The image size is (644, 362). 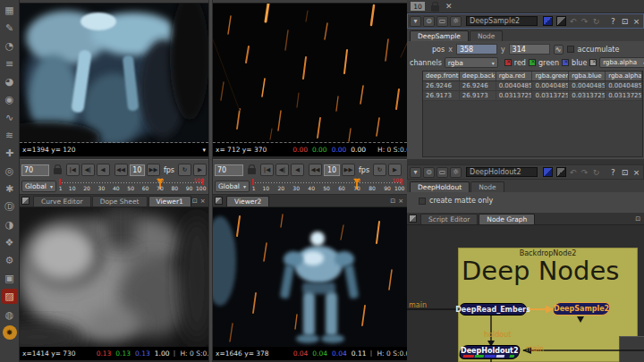 What do you see at coordinates (401, 201) in the screenshot?
I see `close-pane-icon: ×` at bounding box center [401, 201].